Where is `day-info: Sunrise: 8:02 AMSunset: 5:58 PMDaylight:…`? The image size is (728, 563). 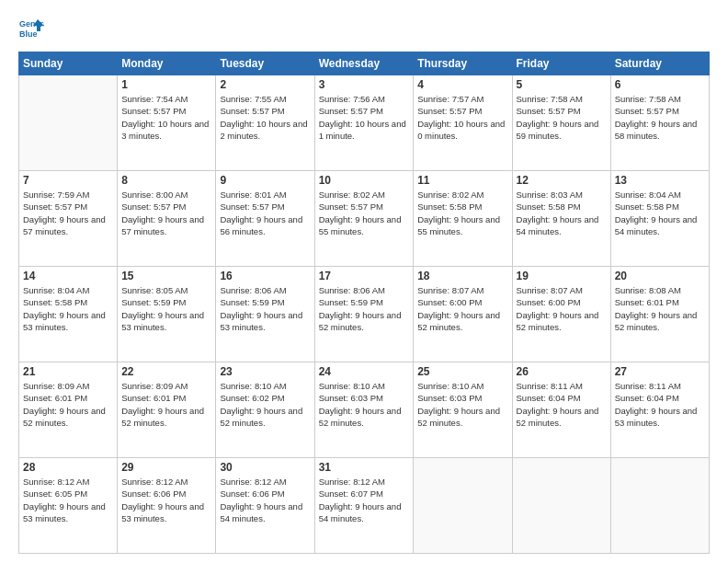 day-info: Sunrise: 8:02 AMSunset: 5:58 PMDaylight:… is located at coordinates (462, 213).